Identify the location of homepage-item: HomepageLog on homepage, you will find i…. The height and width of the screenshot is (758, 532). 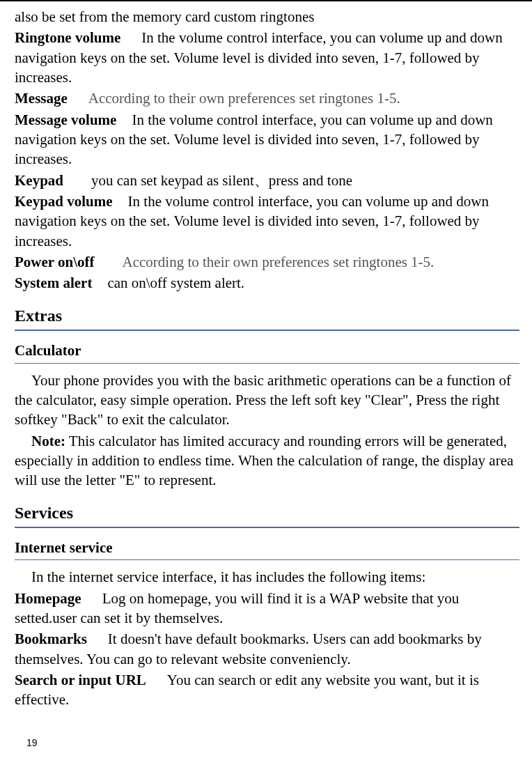
(267, 609).